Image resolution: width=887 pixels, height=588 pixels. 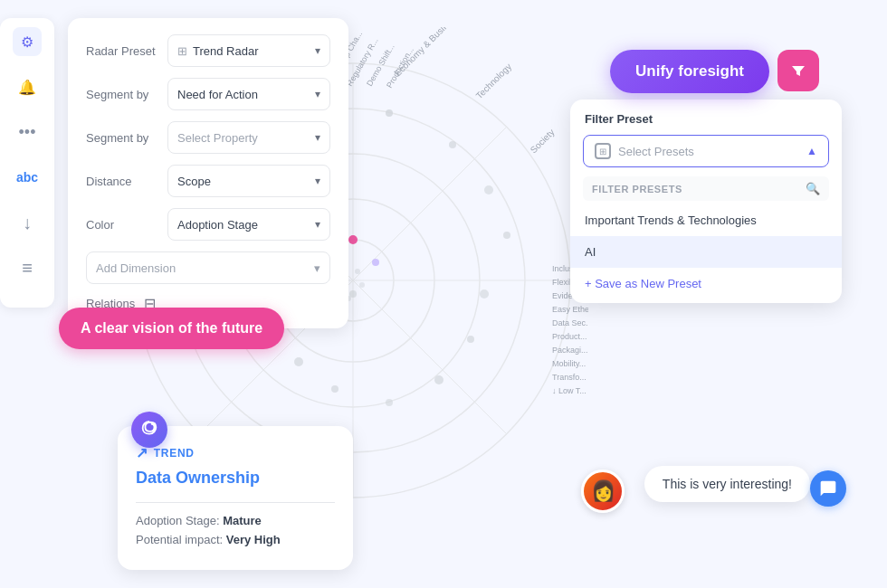 I want to click on segment-by-row-2: Segment by Select Property ▾, so click(x=208, y=138).